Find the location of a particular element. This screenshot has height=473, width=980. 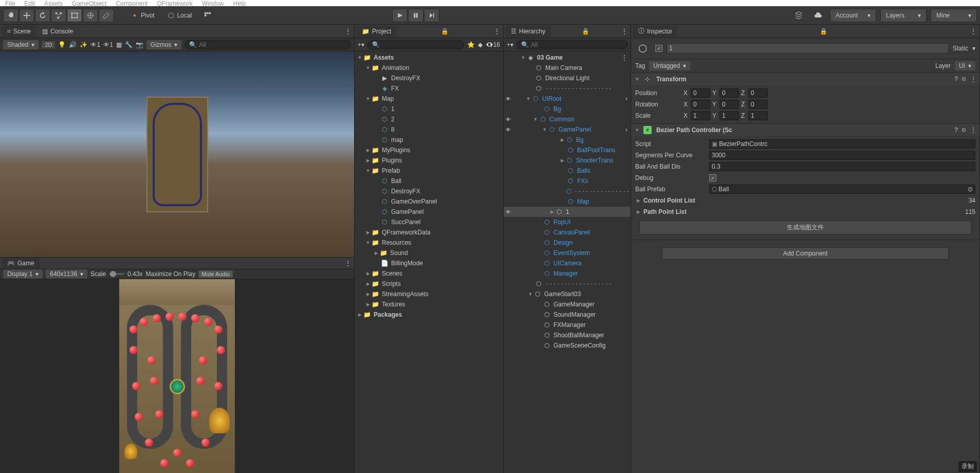

overlay-1: 👁1 is located at coordinates (96, 45).